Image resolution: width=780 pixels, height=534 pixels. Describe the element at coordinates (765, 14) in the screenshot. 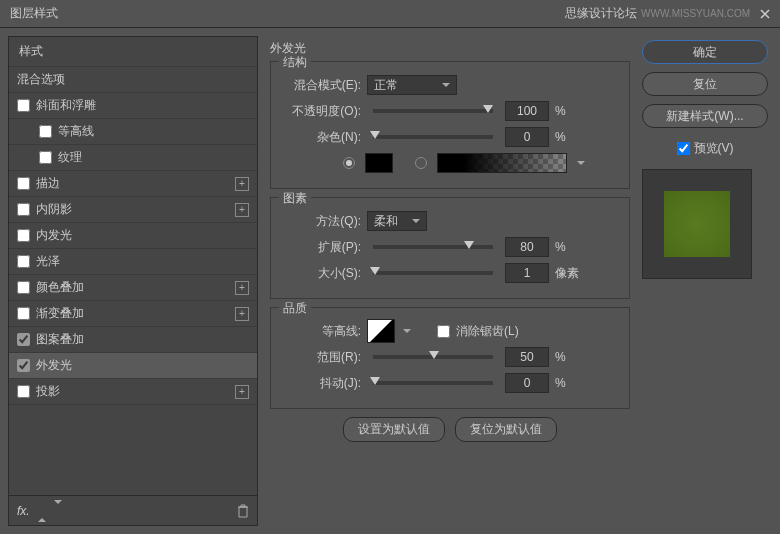

I see `close-icon` at that location.